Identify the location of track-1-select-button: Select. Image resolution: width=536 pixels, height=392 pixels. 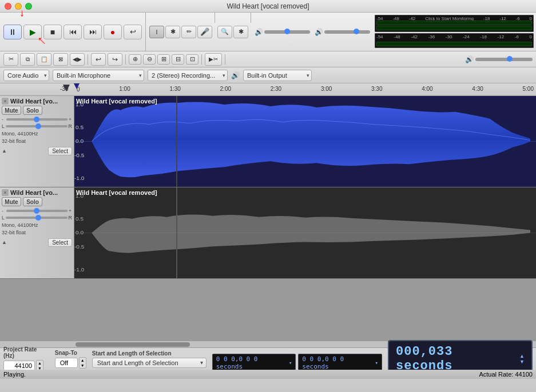
(60, 151).